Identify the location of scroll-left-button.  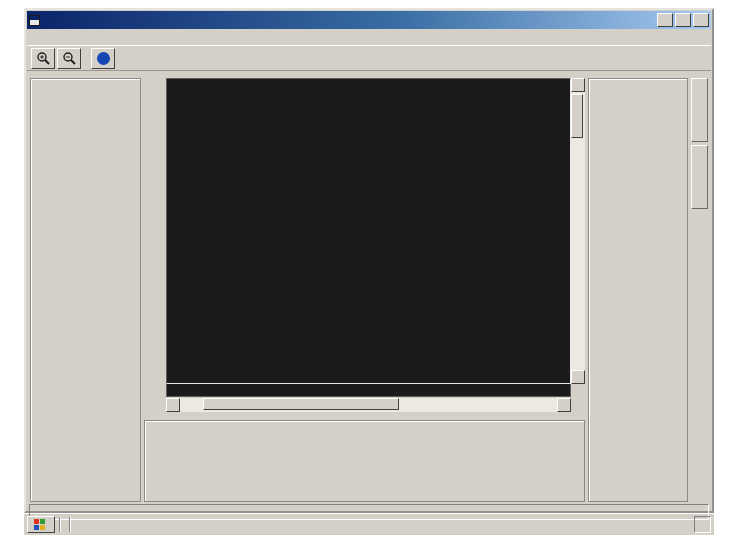
(173, 405).